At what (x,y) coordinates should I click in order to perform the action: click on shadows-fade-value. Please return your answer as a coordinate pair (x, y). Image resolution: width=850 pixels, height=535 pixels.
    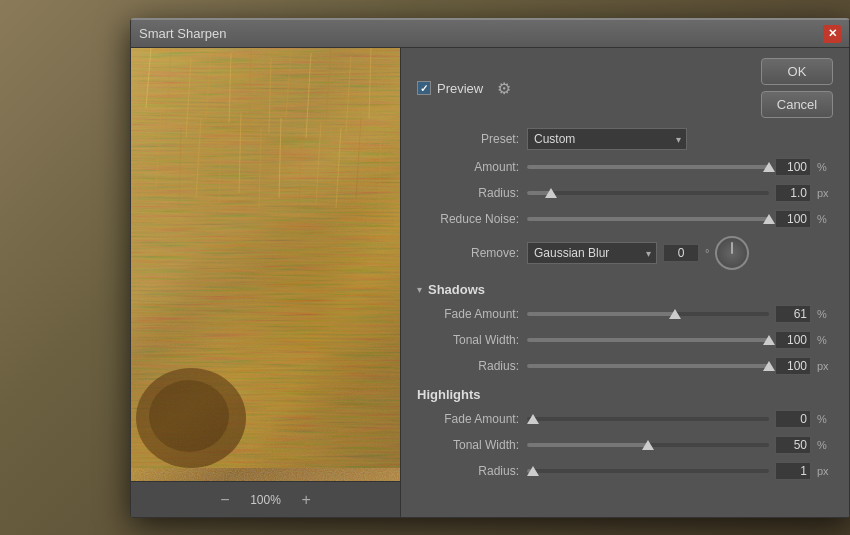
    Looking at the image, I should click on (793, 314).